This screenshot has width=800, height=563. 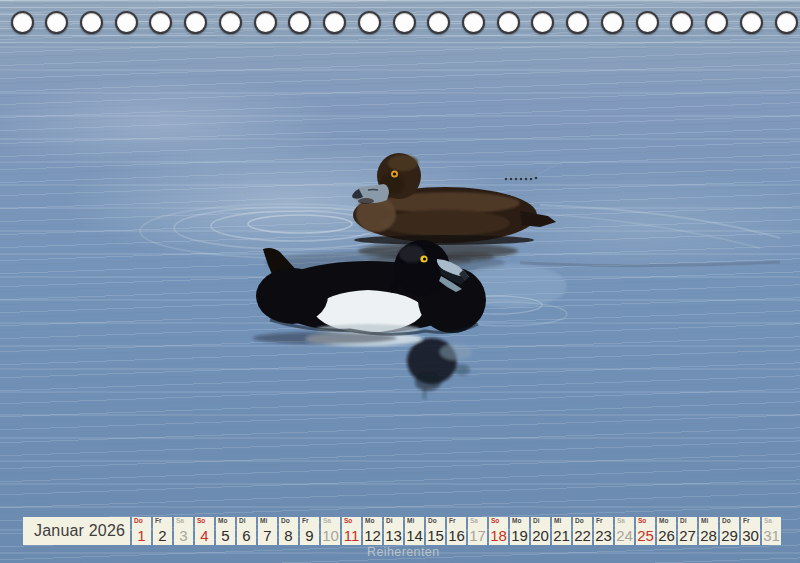 I want to click on day-cell: Mo 19, so click(x=520, y=531).